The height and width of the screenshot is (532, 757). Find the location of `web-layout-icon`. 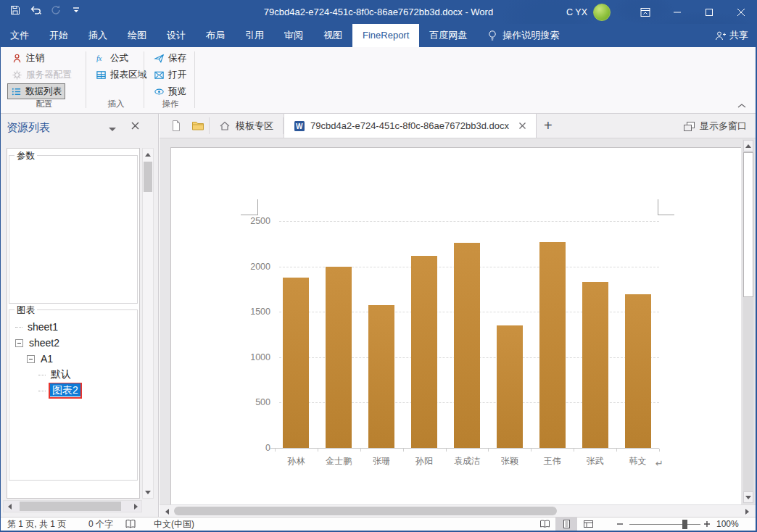

web-layout-icon is located at coordinates (588, 524).